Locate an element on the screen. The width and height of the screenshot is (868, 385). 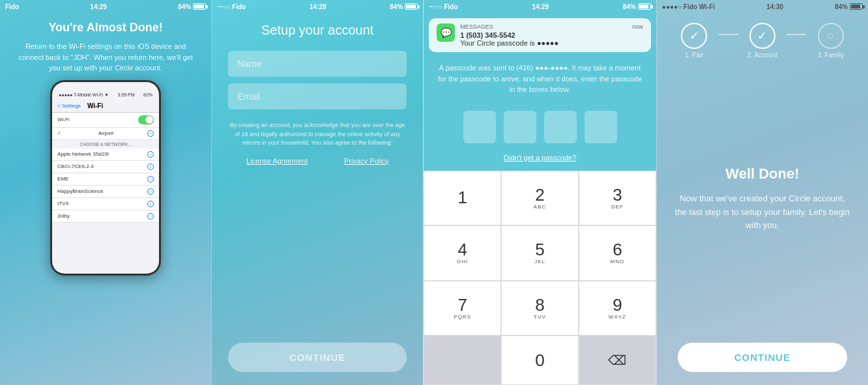
phone-nav-bar: < Settings Wi-Fi is located at coordinates (106, 106).